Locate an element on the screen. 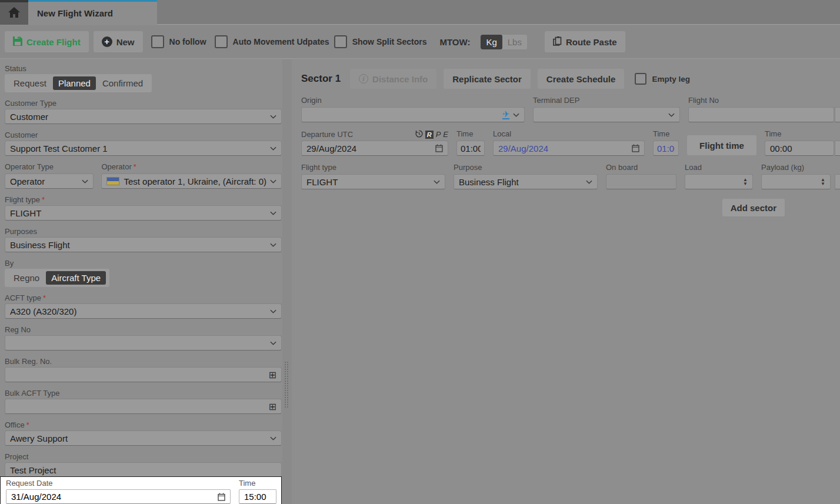 The image size is (840, 504). stepper-down-icon: ▼ is located at coordinates (745, 183).